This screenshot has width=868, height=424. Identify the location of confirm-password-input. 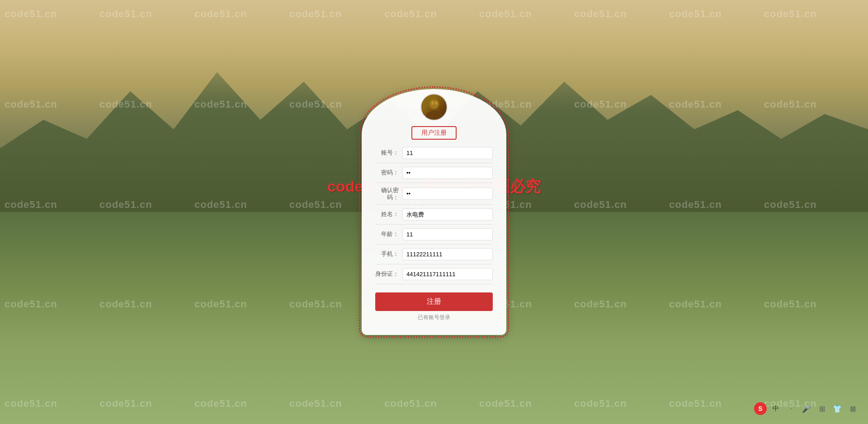
(448, 193).